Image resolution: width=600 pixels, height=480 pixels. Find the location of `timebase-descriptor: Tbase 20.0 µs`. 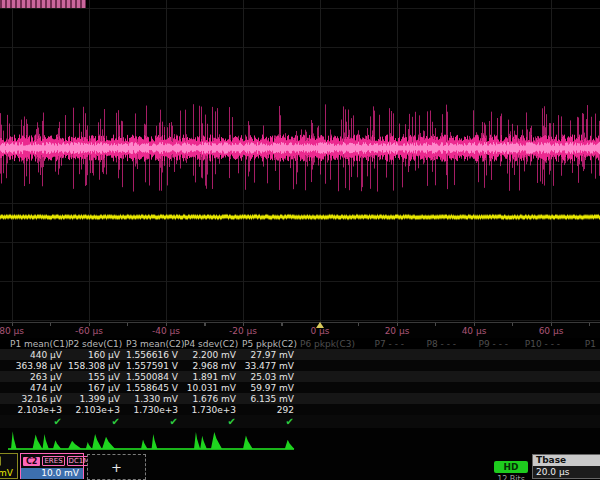

timebase-descriptor: Tbase 20.0 µs is located at coordinates (566, 466).